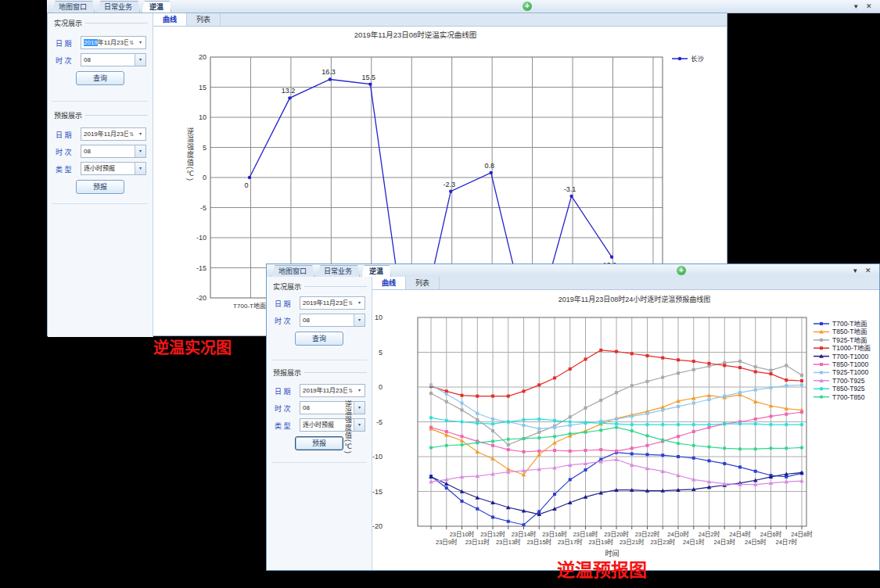 The height and width of the screenshot is (588, 880). Describe the element at coordinates (851, 357) in the screenshot. I see `legend-label: T700-T1000` at that location.